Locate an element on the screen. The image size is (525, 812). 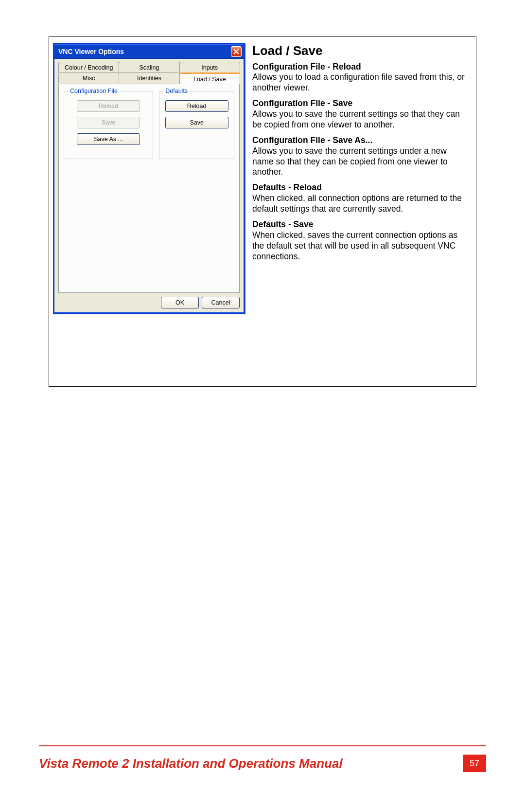
desc-label: Defaults - Reload is located at coordinates (361, 188).